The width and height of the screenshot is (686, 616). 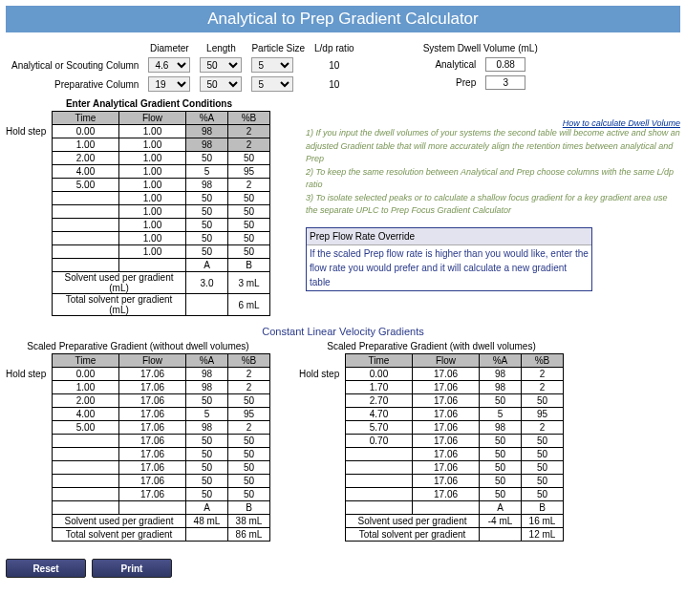 What do you see at coordinates (161, 414) in the screenshot?
I see `table-row: 4.0017.06595` at bounding box center [161, 414].